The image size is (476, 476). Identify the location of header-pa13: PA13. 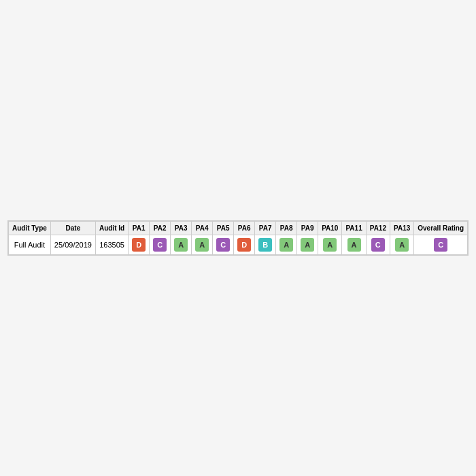
(401, 228).